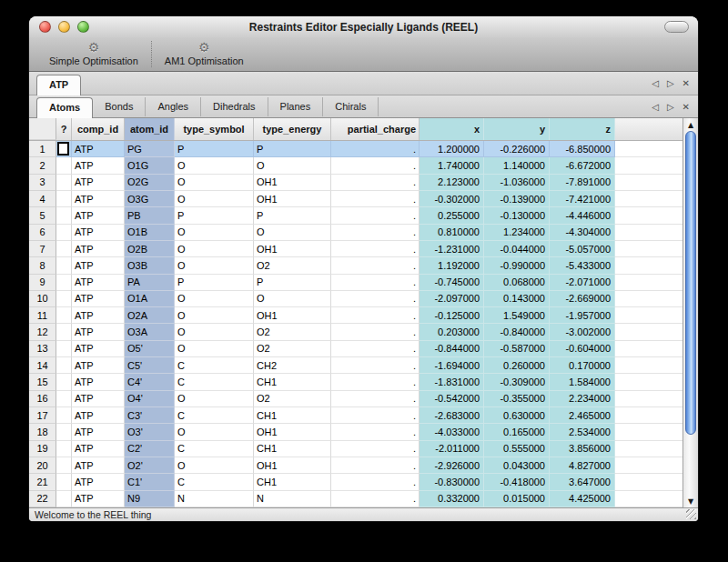 This screenshot has height=562, width=728. What do you see at coordinates (356, 233) in the screenshot?
I see `table-row: 6ATPO1BOO.0.8100001.234000-4.304000` at bounding box center [356, 233].